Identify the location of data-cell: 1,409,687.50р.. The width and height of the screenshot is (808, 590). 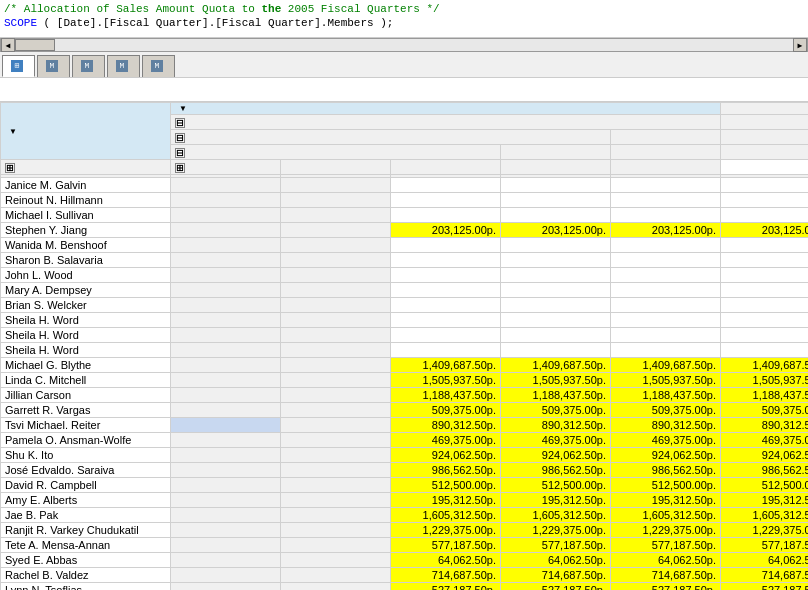
(446, 366).